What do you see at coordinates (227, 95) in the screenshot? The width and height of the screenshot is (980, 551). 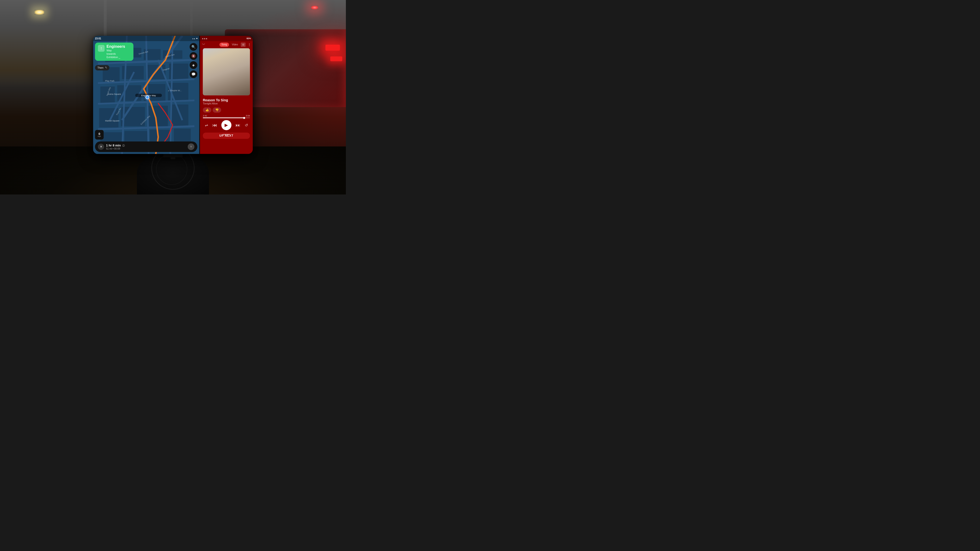 I see `music-panel: ▲▲▲ 82% ﹀ Song Video ⊡ ⋮` at bounding box center [227, 95].